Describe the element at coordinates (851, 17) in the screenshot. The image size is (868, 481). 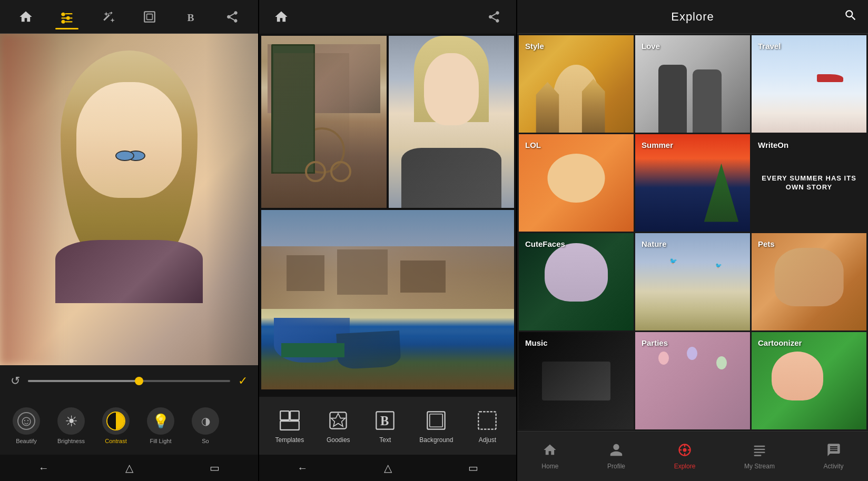
I see `search-button` at that location.